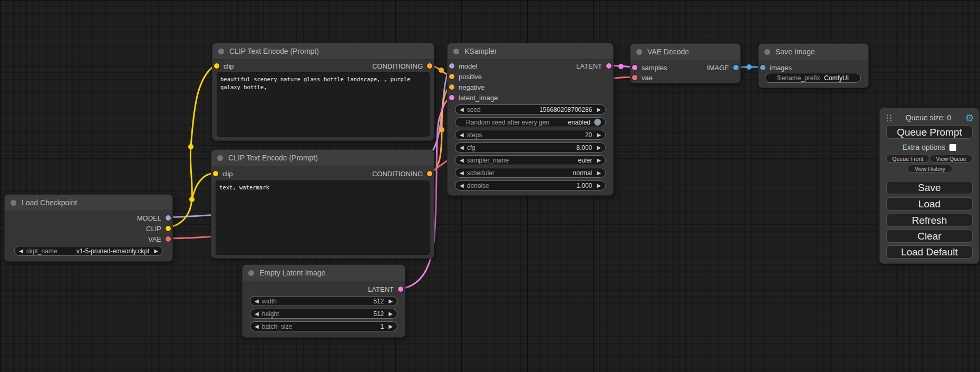 The width and height of the screenshot is (980, 372). I want to click on drag-handle-icon, so click(889, 118).